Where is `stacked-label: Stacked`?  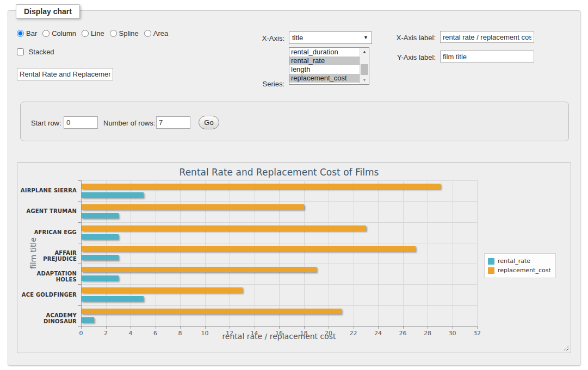 stacked-label: Stacked is located at coordinates (41, 52).